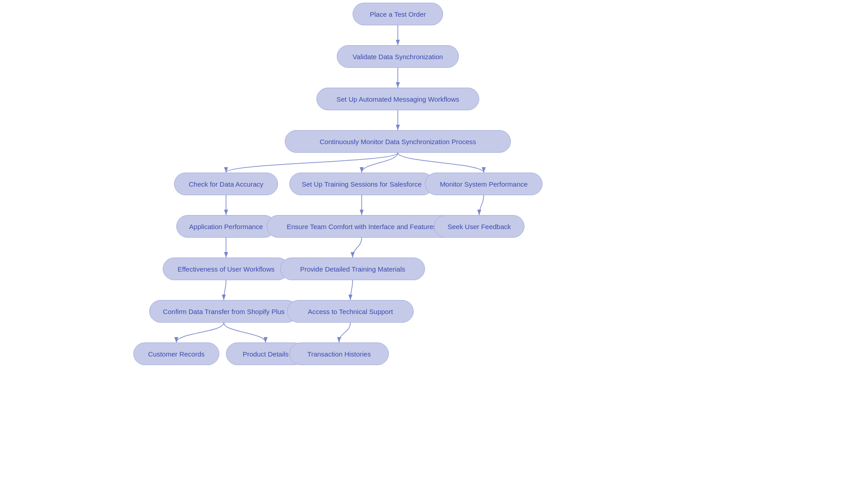  Describe the element at coordinates (398, 14) in the screenshot. I see `flowchart-node-n1: Place a Test Order` at that location.